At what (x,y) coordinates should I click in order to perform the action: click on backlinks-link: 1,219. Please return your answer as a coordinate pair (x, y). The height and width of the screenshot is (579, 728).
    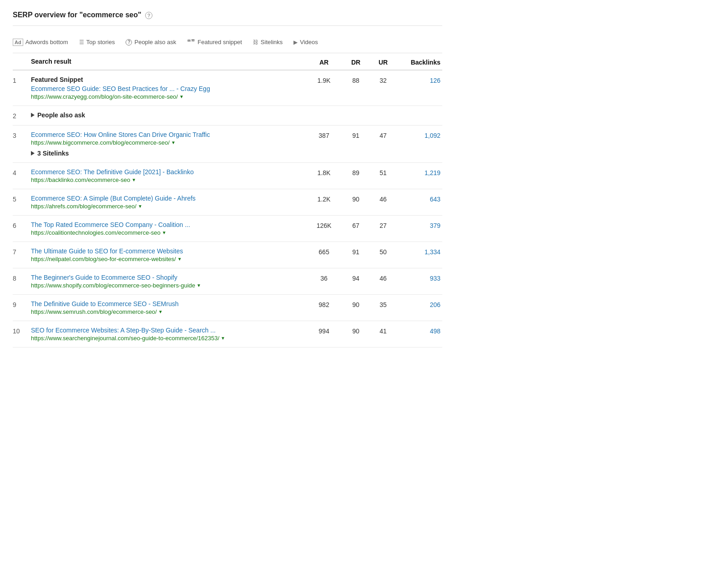
    Looking at the image, I should click on (432, 173).